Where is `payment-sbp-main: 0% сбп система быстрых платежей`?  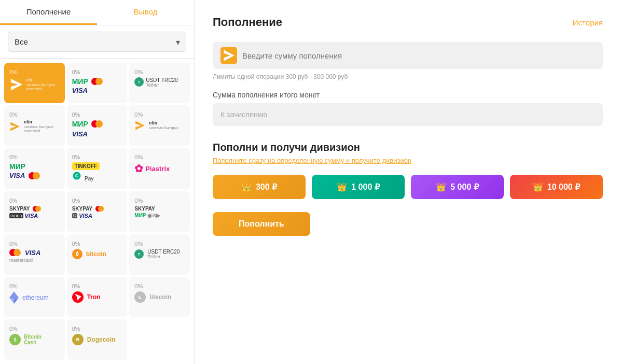 payment-sbp-main: 0% сбп система быстрых платежей is located at coordinates (34, 83).